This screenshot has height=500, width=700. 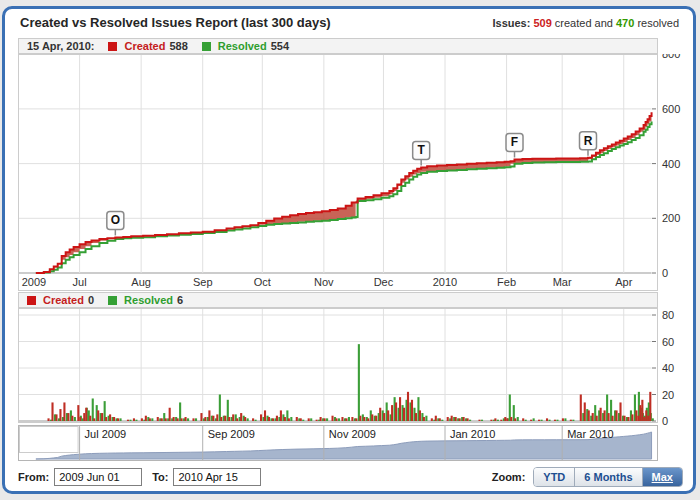 What do you see at coordinates (608, 477) in the screenshot?
I see `zoom-6months-button: 6 Months` at bounding box center [608, 477].